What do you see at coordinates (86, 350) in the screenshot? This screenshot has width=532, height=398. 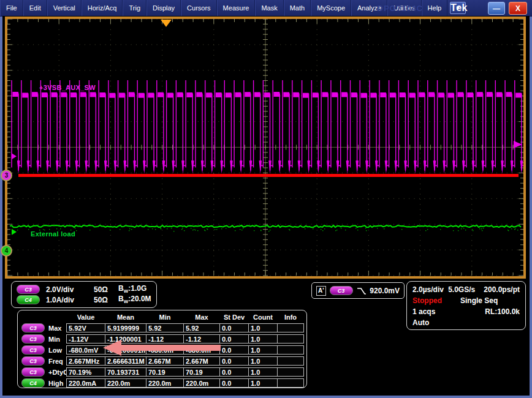 I see `cell-value: -680.0mV` at bounding box center [86, 350].